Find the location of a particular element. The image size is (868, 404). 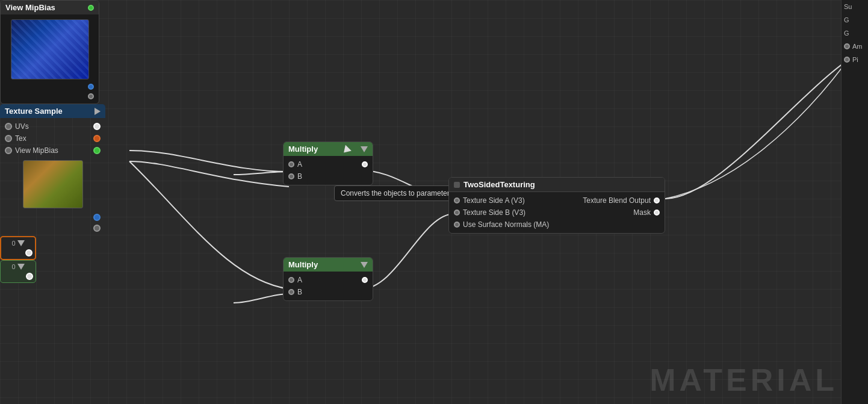

right-pin-g2: G is located at coordinates (855, 33).